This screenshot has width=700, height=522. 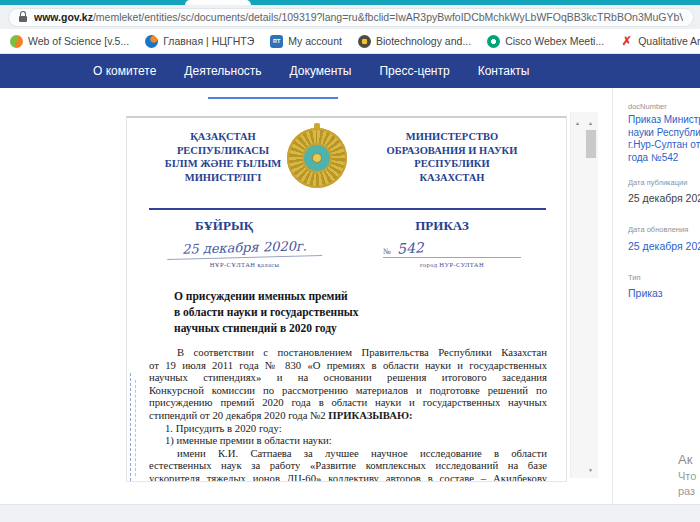 I want to click on bookmark-label: Cisco Webex Meeti..., so click(x=554, y=41).